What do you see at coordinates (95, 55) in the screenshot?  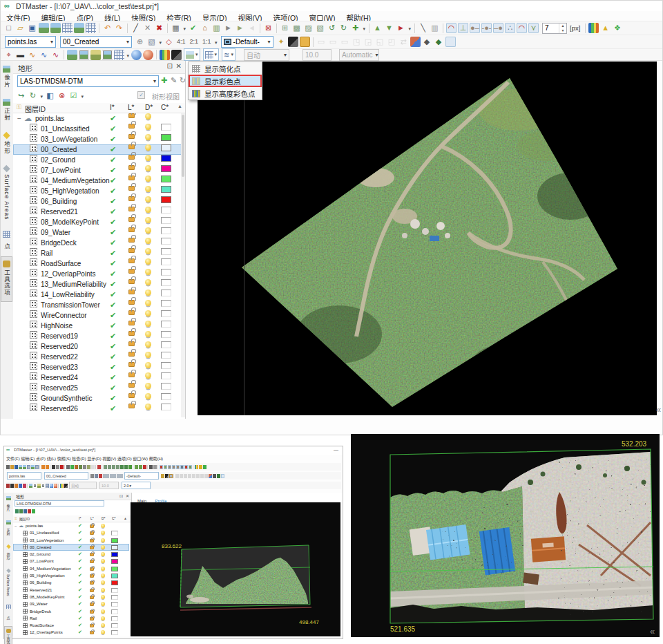 I see `image-dsm` at bounding box center [95, 55].